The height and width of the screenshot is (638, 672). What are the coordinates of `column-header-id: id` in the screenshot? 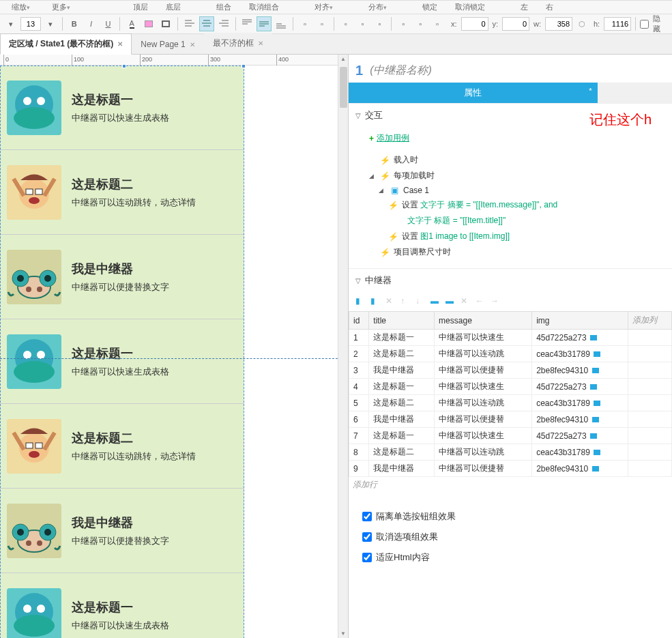 It's located at (359, 321).